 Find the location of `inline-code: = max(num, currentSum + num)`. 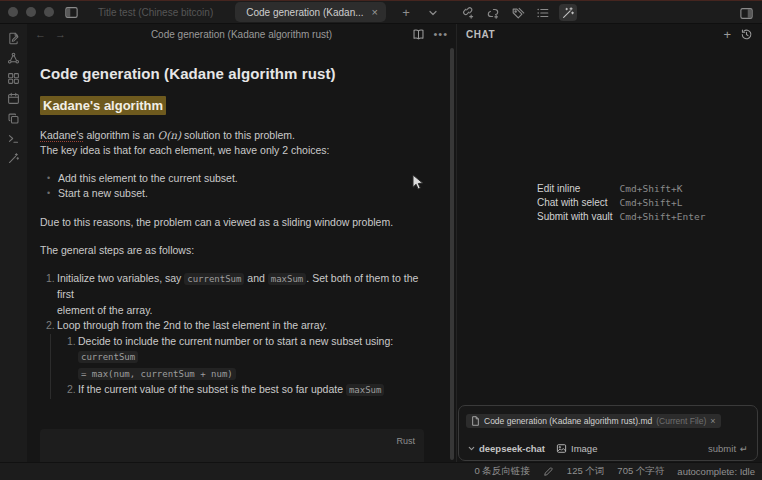

inline-code: = max(num, currentSum + num) is located at coordinates (157, 374).